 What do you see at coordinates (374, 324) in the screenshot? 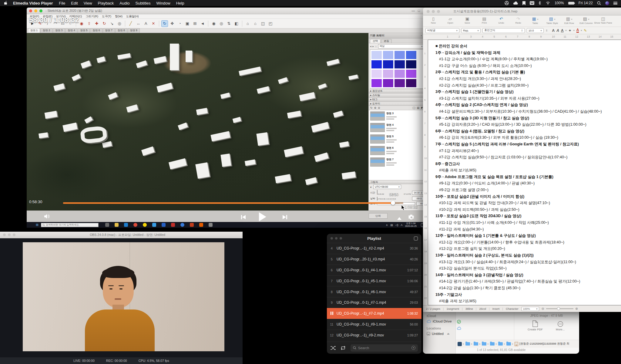
I see `playlist-row: 11UD_CG-Progr...0-1)_#9-1.mov56:00` at bounding box center [374, 324].